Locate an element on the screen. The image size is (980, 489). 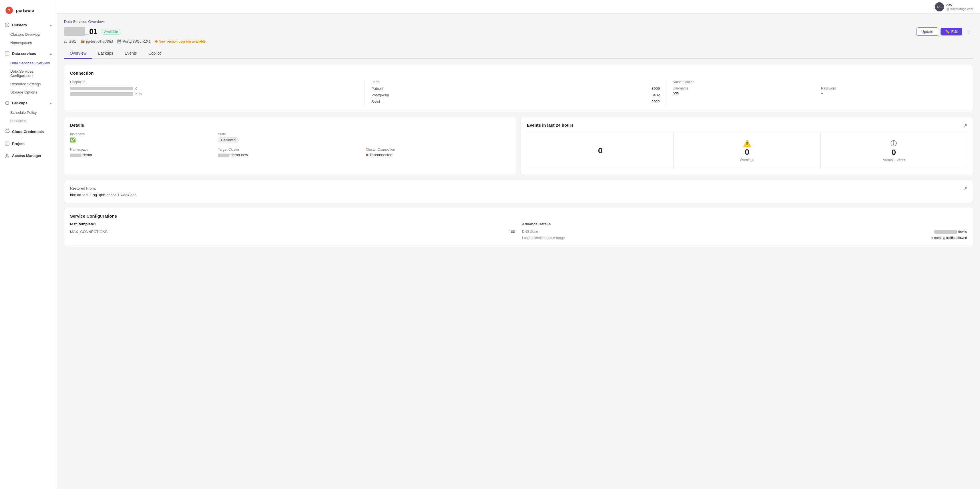
endpoint-1: .io is located at coordinates (214, 88).